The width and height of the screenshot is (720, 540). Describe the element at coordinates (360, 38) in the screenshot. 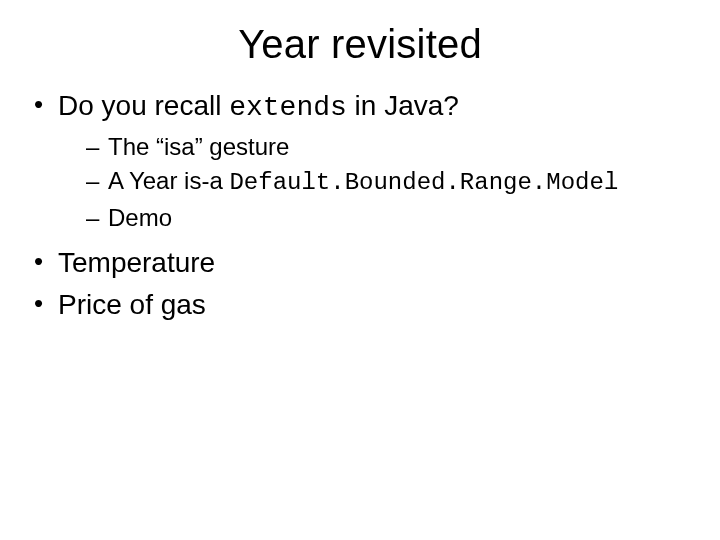

I see `slide-title: Year revisited` at that location.